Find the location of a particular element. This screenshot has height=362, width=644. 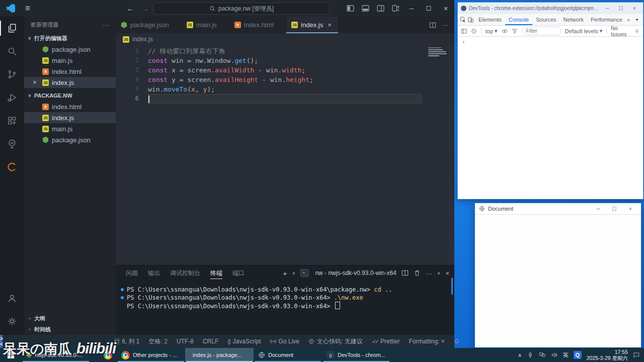

command-decoration-icon is located at coordinates (122, 290).